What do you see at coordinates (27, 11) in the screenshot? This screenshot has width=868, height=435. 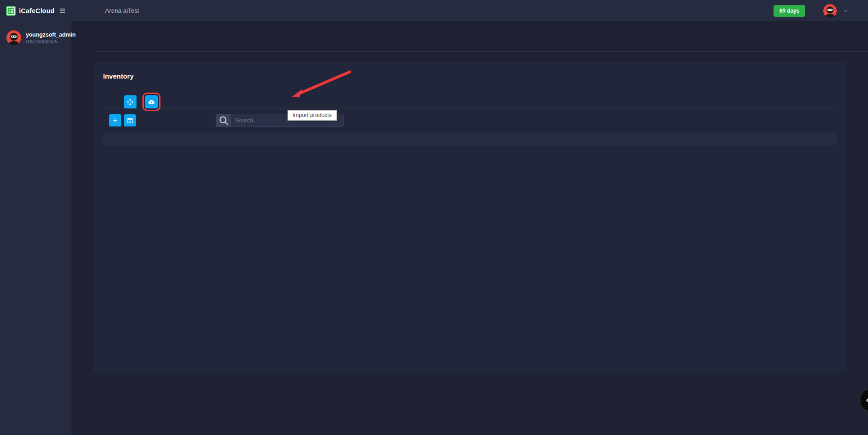 I see `brand: iCafeCloud` at bounding box center [27, 11].